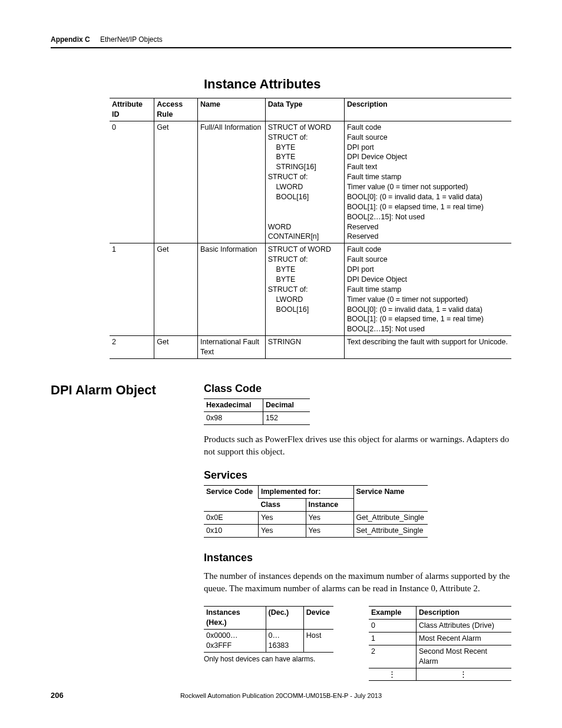  What do you see at coordinates (231, 531) in the screenshot?
I see `cell: 0x10` at bounding box center [231, 531].